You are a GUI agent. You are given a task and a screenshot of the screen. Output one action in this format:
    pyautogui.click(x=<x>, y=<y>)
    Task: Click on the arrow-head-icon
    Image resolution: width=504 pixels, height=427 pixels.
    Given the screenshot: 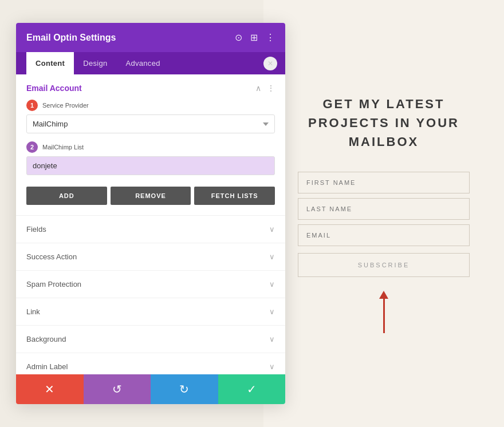 What is the action you would take?
    pyautogui.click(x=384, y=295)
    